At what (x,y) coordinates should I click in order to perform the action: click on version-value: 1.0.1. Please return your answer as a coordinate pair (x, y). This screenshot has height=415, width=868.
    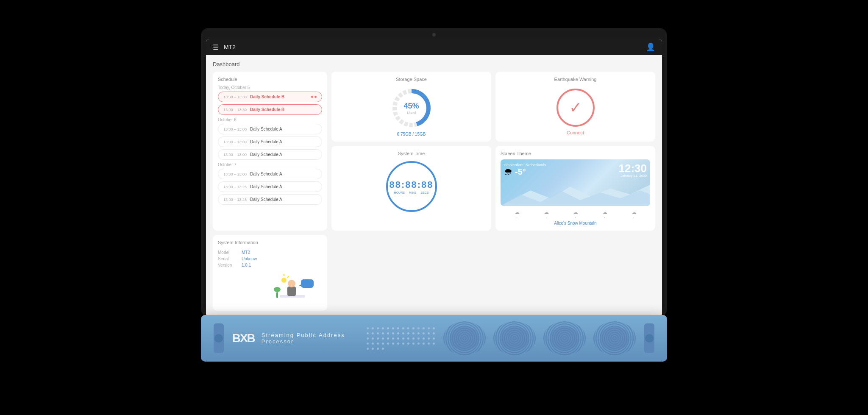
    Looking at the image, I should click on (246, 265).